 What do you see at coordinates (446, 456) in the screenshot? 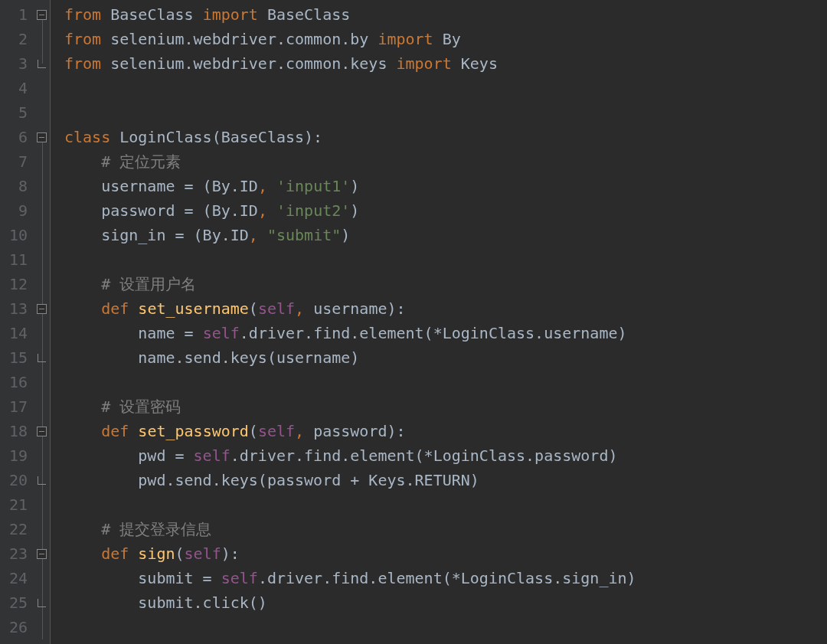
I see `code-line: pwd = self.driver.find.element(*LoginCla…` at bounding box center [446, 456].